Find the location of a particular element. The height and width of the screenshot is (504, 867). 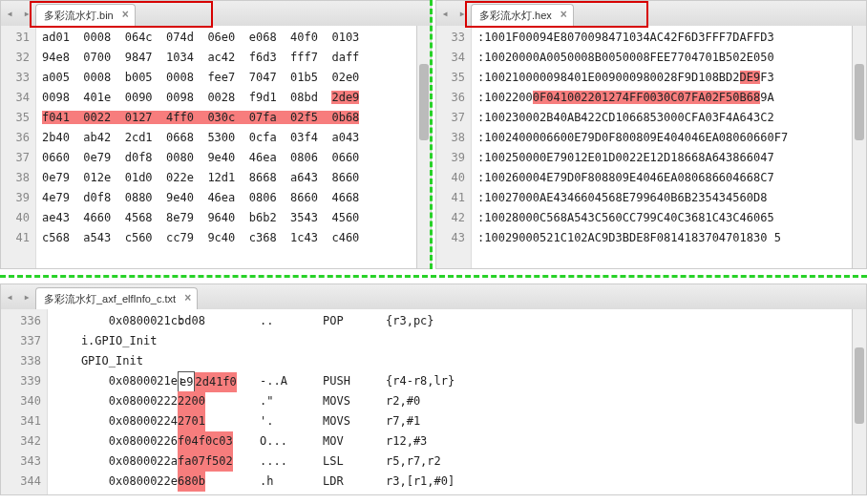

code-line: :100260004E79D0F808809E4046EA08068660466… is located at coordinates (665, 178).